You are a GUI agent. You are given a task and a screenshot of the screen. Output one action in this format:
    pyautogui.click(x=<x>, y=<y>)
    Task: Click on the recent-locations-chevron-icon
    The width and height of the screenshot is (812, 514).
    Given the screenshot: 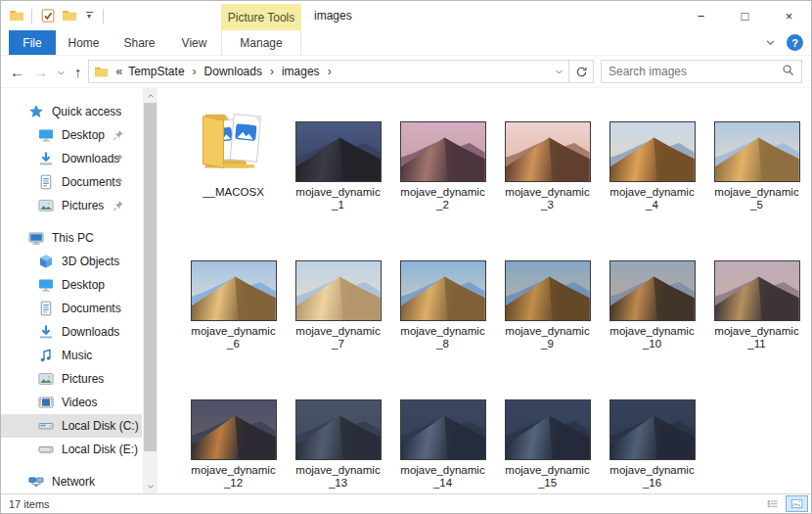 What is the action you would take?
    pyautogui.click(x=61, y=72)
    